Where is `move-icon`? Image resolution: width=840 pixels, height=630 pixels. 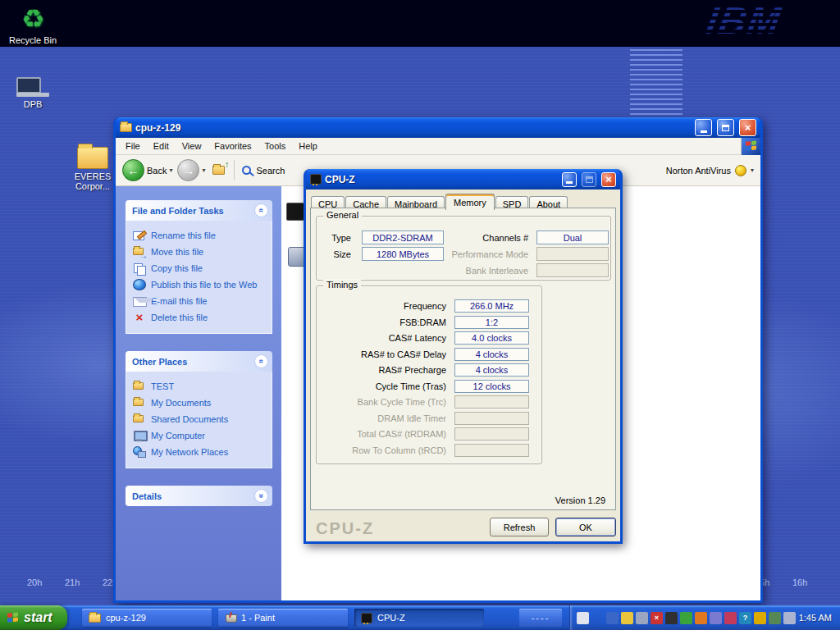 move-icon is located at coordinates (139, 252).